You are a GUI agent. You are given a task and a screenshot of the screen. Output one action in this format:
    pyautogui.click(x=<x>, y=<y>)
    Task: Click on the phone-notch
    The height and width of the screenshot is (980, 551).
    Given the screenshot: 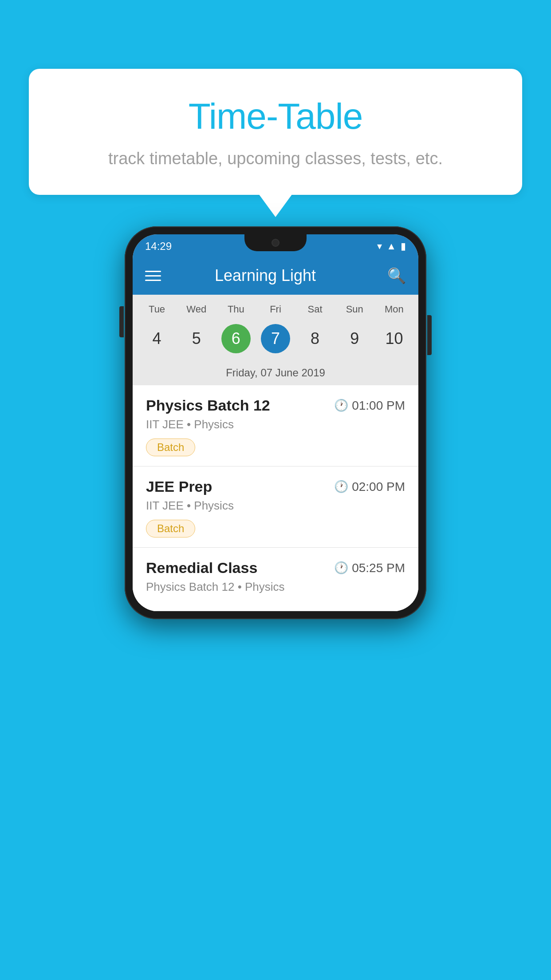 What is the action you would take?
    pyautogui.click(x=276, y=243)
    